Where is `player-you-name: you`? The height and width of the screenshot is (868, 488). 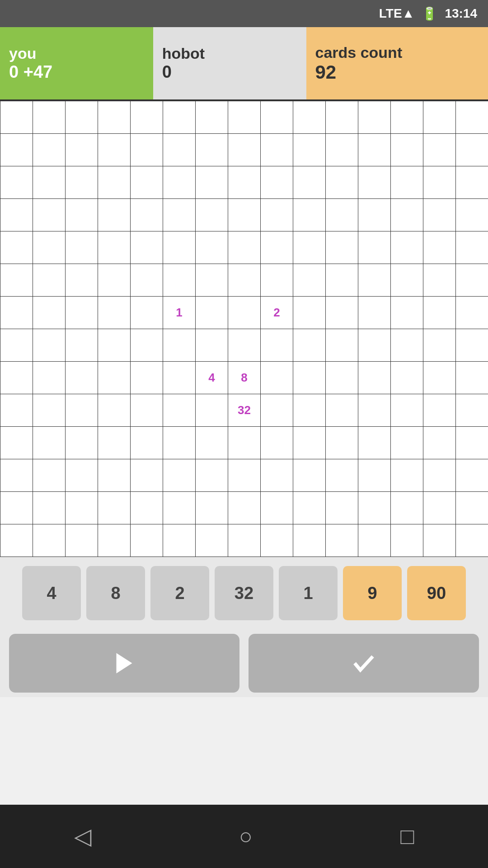
player-you-name: you is located at coordinates (81, 53).